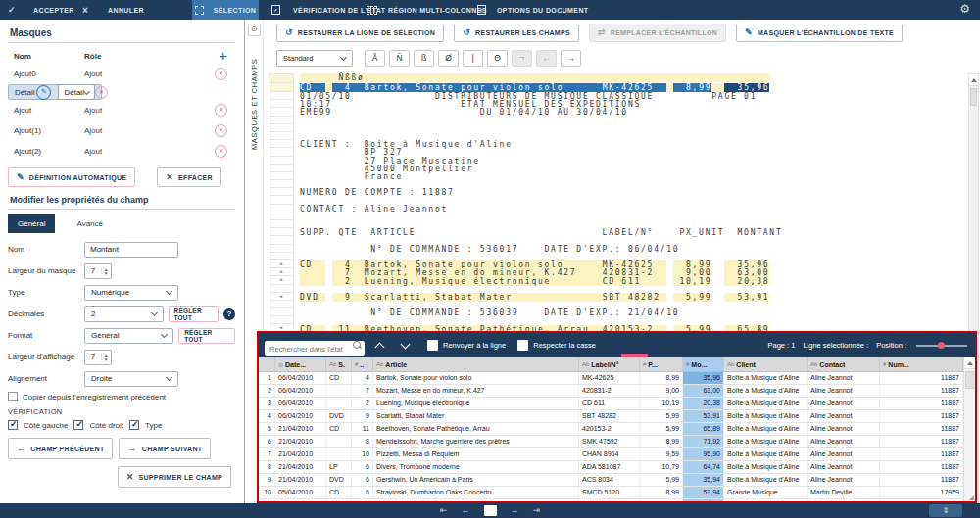 Image resolution: width=980 pixels, height=518 pixels. What do you see at coordinates (472, 59) in the screenshot?
I see `mask-char-button: |` at bounding box center [472, 59].